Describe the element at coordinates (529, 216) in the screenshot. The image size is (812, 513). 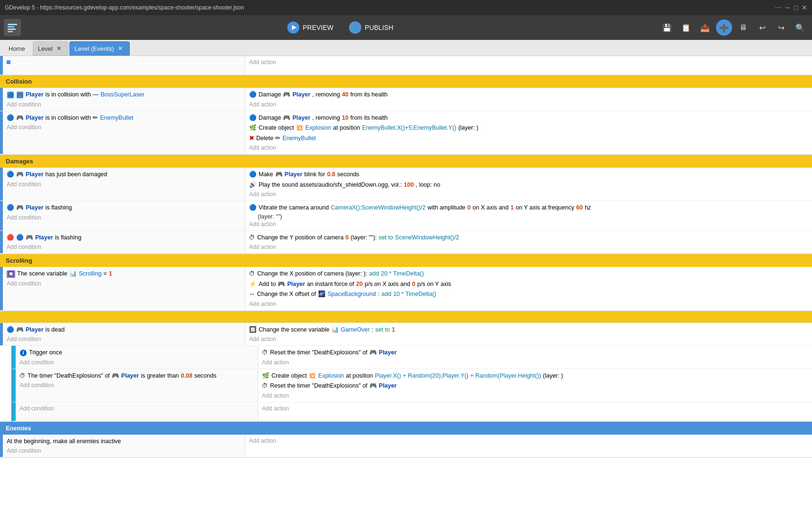
I see `act-col-d2: 🔵 Vibrate the camera around CameraX();Sc…` at that location.